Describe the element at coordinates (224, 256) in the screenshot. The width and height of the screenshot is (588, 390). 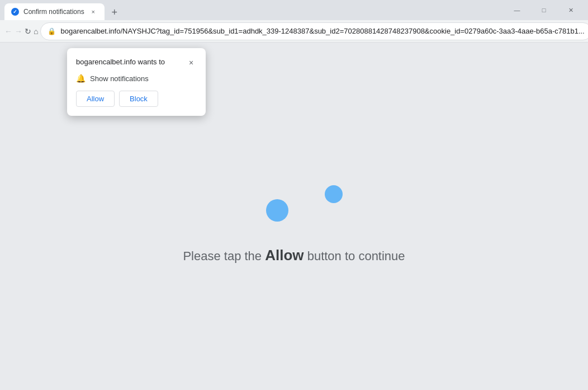
I see `message-prefix: Please tap the` at that location.